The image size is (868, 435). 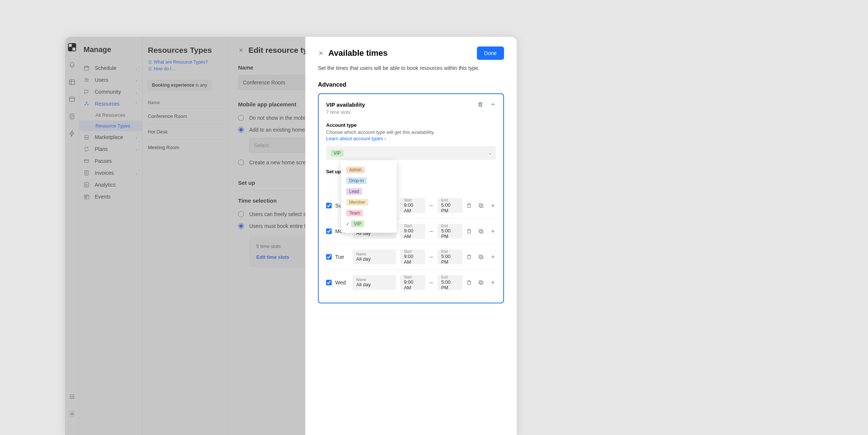 What do you see at coordinates (342, 257) in the screenshot?
I see `day-label: Tue` at bounding box center [342, 257].